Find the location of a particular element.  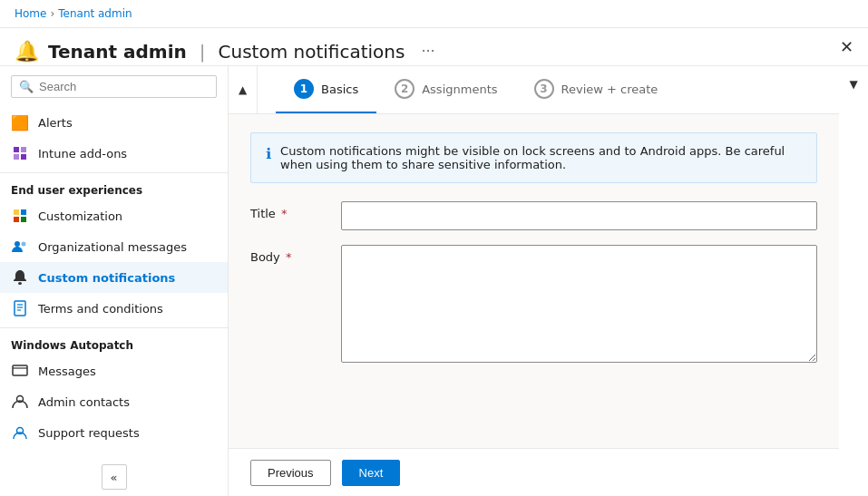

messages-icon is located at coordinates (20, 371).